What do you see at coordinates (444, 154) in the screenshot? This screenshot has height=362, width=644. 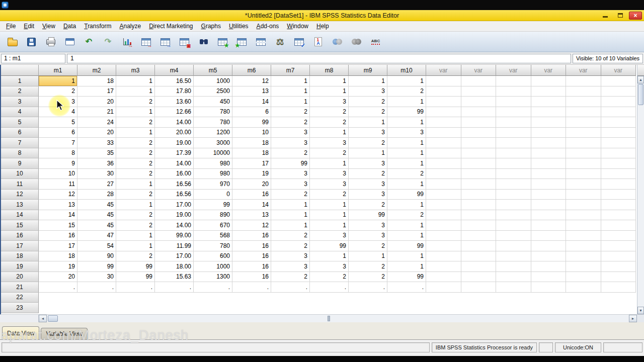 I see `cell-r8-var1` at bounding box center [444, 154].